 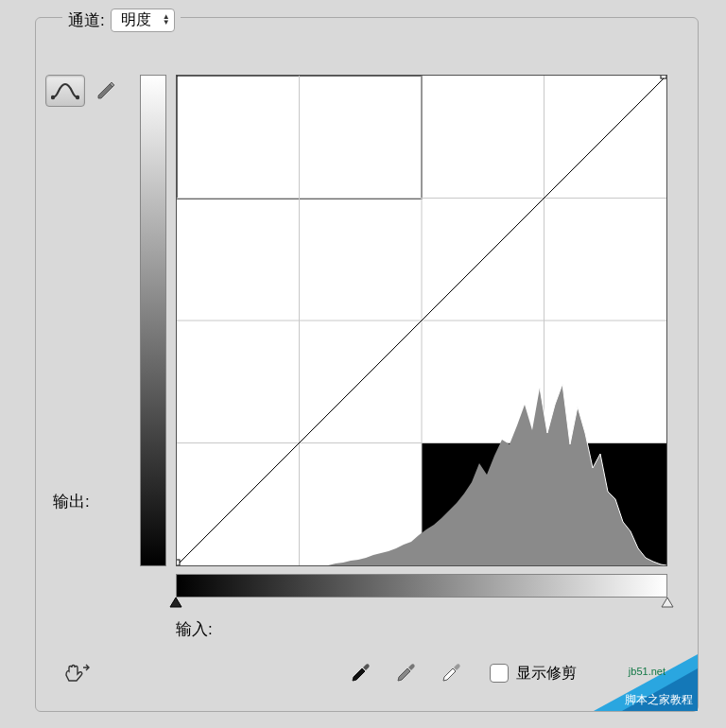 I want to click on black-point-eyedropper, so click(x=360, y=673).